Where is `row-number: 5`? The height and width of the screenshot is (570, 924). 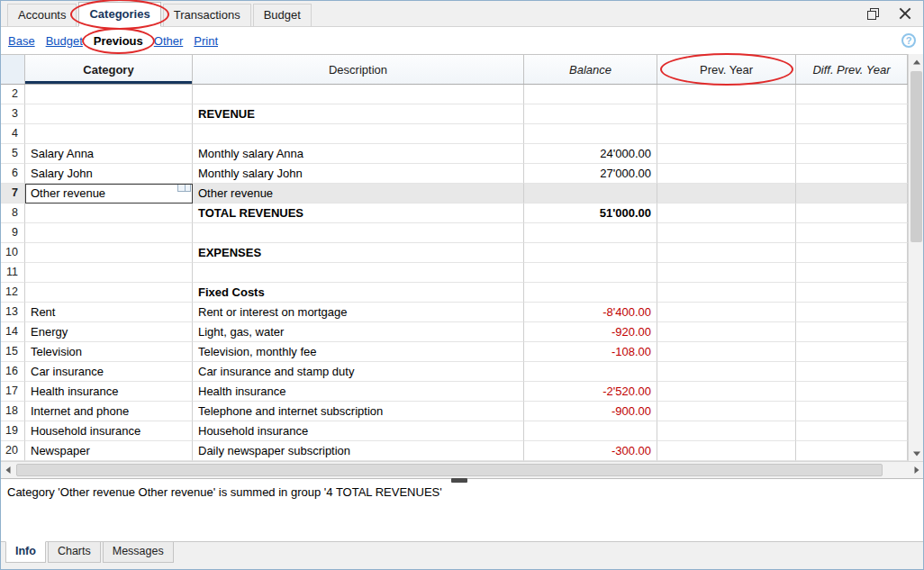
row-number: 5 is located at coordinates (13, 154).